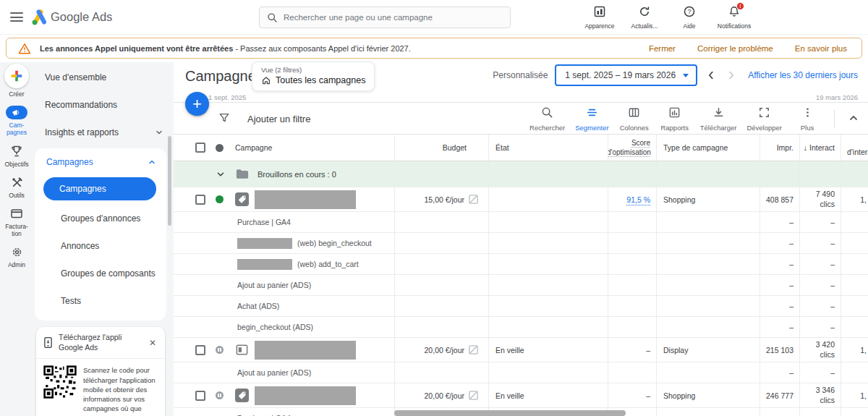  Describe the element at coordinates (25, 48) in the screenshot. I see `warning-icon` at that location.